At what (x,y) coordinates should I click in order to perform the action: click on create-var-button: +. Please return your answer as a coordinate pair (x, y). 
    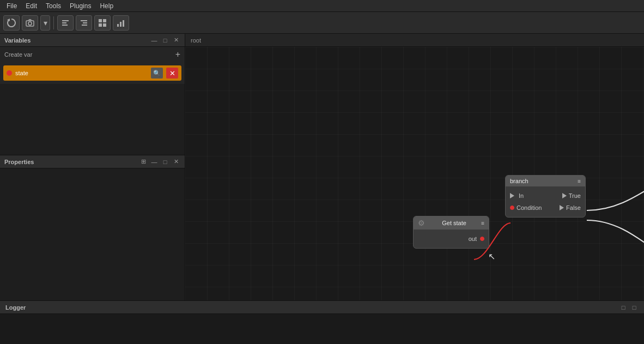
    Looking at the image, I should click on (178, 55).